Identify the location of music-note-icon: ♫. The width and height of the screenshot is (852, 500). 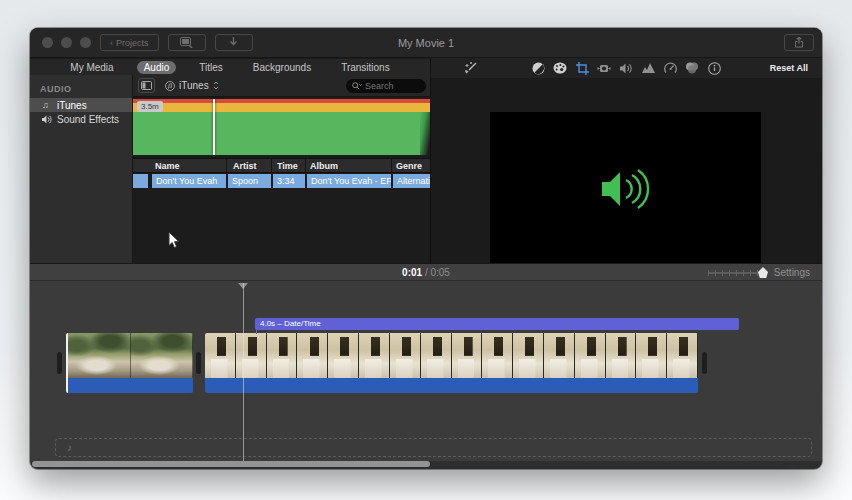
(47, 105).